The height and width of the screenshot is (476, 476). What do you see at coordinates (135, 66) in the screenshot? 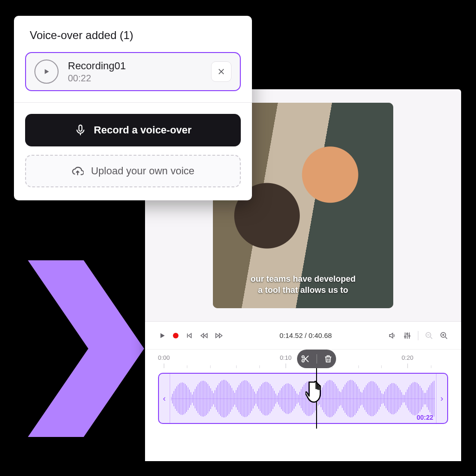
I see `voiceover-name: Recording01` at bounding box center [135, 66].